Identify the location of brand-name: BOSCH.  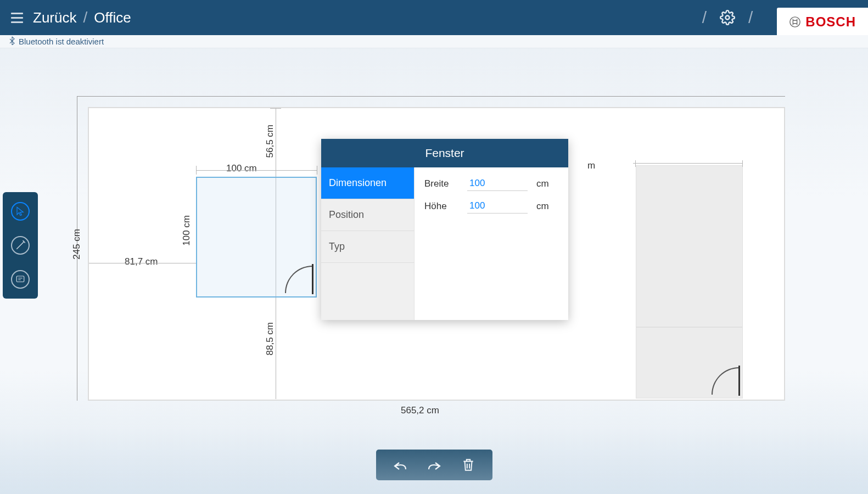
(831, 22).